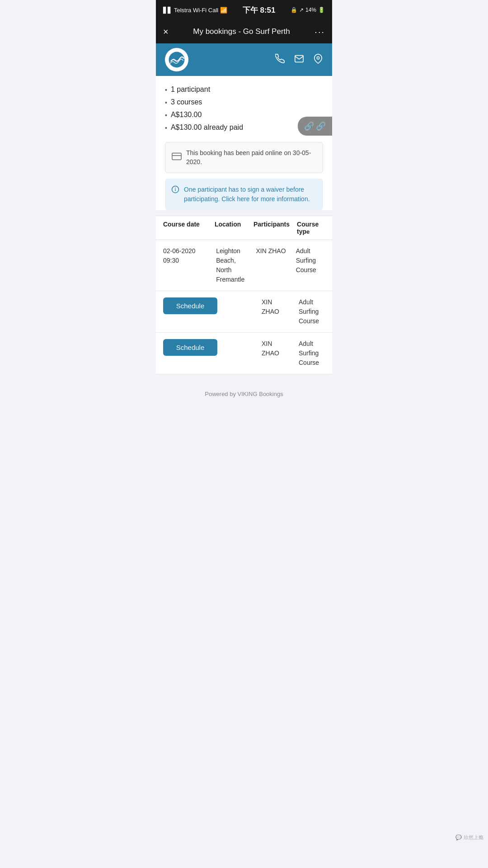 The image size is (488, 868). What do you see at coordinates (224, 10) in the screenshot?
I see `wifi-icon: 📶` at bounding box center [224, 10].